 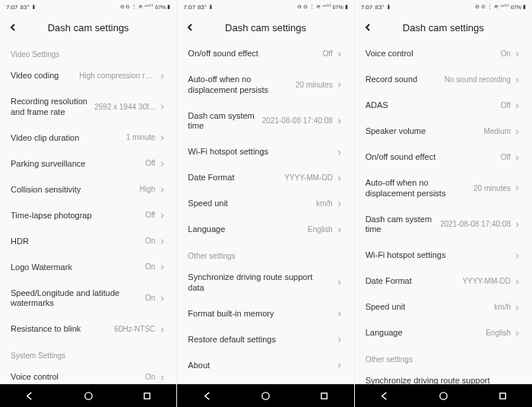 I want to click on settings-row: HDROn, so click(x=88, y=242).